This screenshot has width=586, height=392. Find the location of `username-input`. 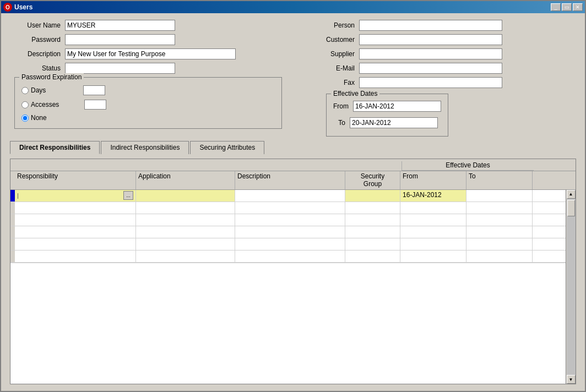

username-input is located at coordinates (120, 25).